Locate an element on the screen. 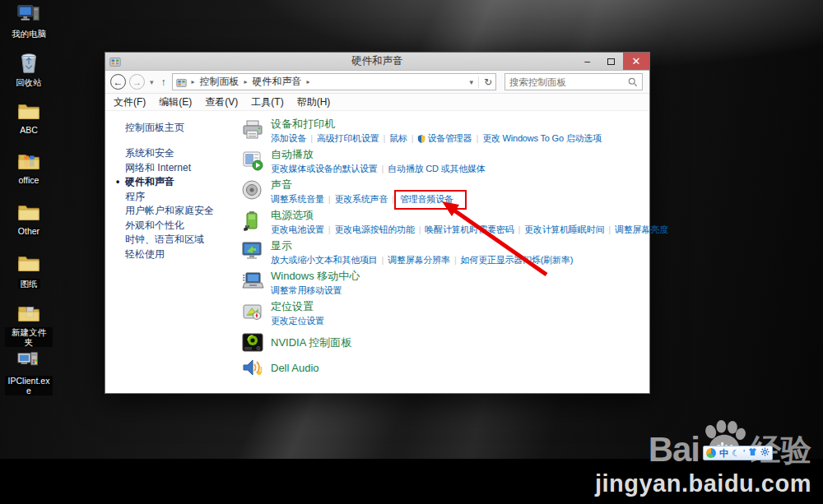 The image size is (823, 504). speaker-icon is located at coordinates (253, 191).